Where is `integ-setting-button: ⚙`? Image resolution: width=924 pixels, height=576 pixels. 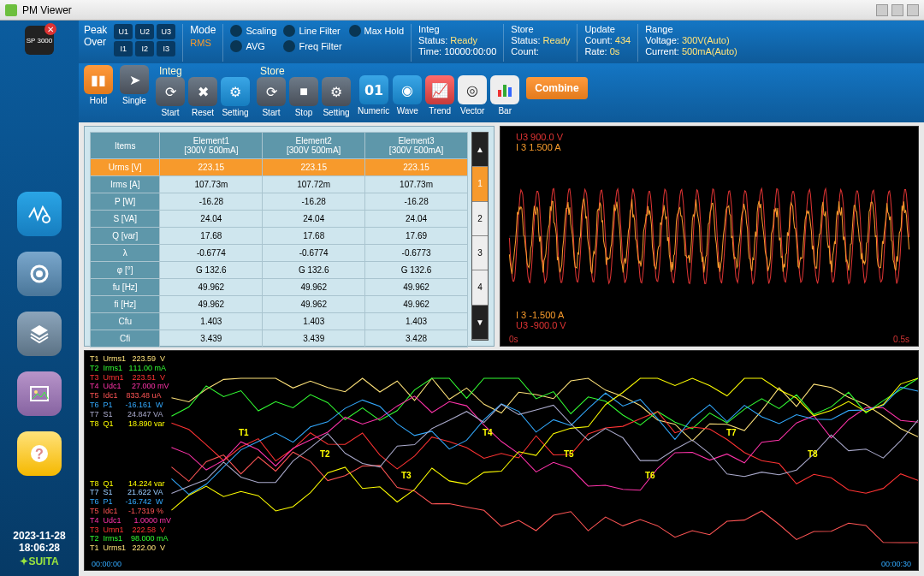 integ-setting-button: ⚙ is located at coordinates (235, 92).